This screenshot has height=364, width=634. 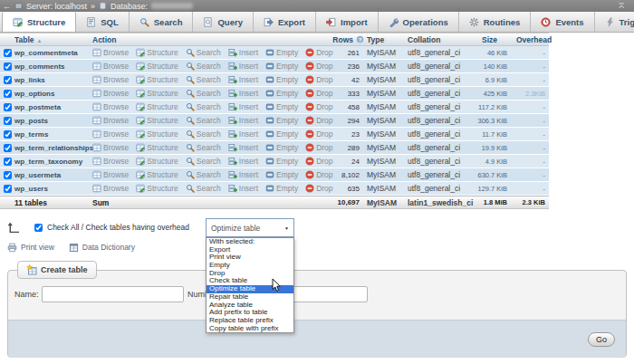 What do you see at coordinates (129, 6) in the screenshot?
I see `breadcrumb-database: Database:` at bounding box center [129, 6].